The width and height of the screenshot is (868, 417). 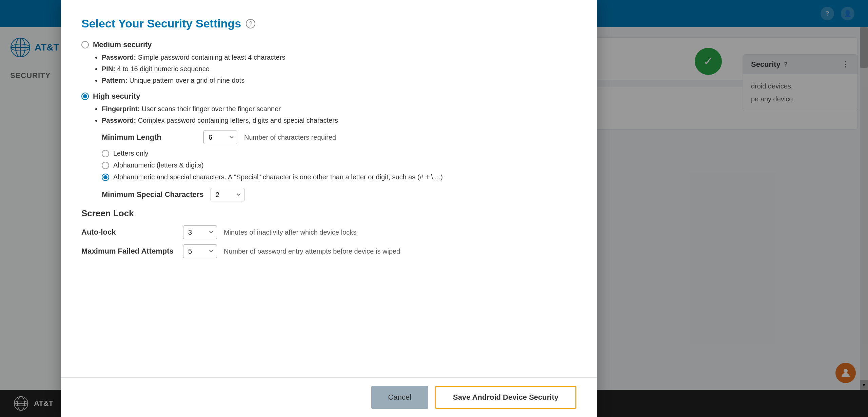 What do you see at coordinates (129, 251) in the screenshot?
I see `max-failed-label: Maximum Failed Attempts` at bounding box center [129, 251].